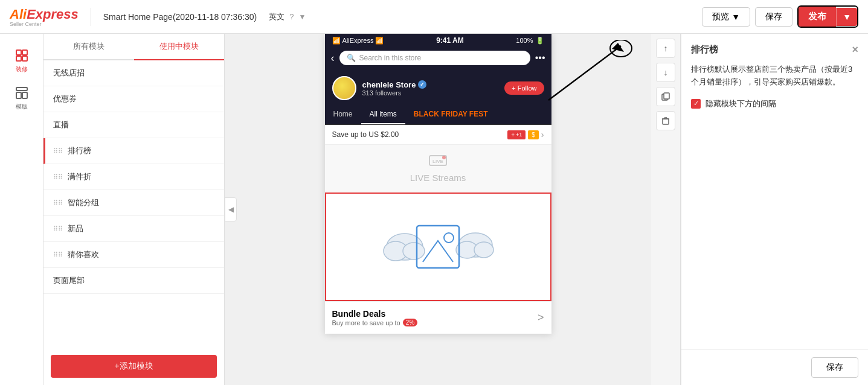 Image resolution: width=868 pixels, height=385 pixels. Describe the element at coordinates (390, 58) in the screenshot. I see `search-placeholder-text: Search in this store` at that location.